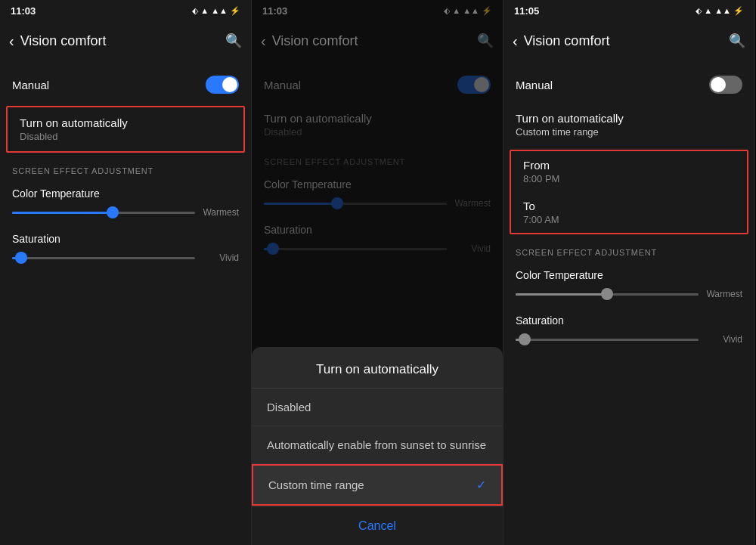 The width and height of the screenshot is (756, 545). Describe the element at coordinates (316, 485) in the screenshot. I see `sheet-option-custom-label: Custom time range` at that location.